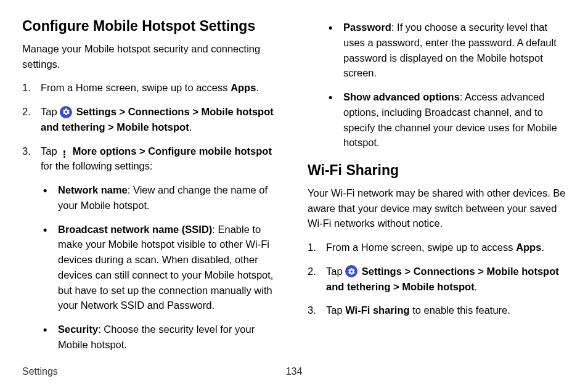  I want to click on bullet-broadcast-ssid: Broadcast network name (SSID): Enable to…, so click(152, 267).